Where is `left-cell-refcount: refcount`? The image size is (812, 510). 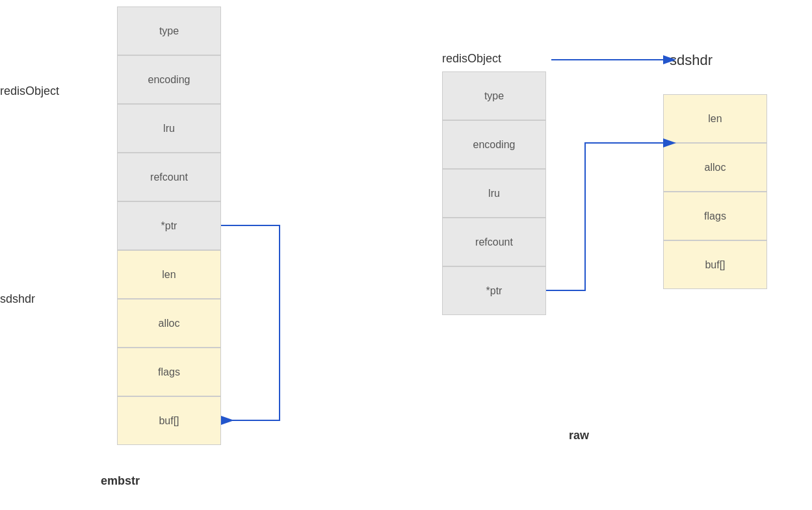
left-cell-refcount: refcount is located at coordinates (169, 177).